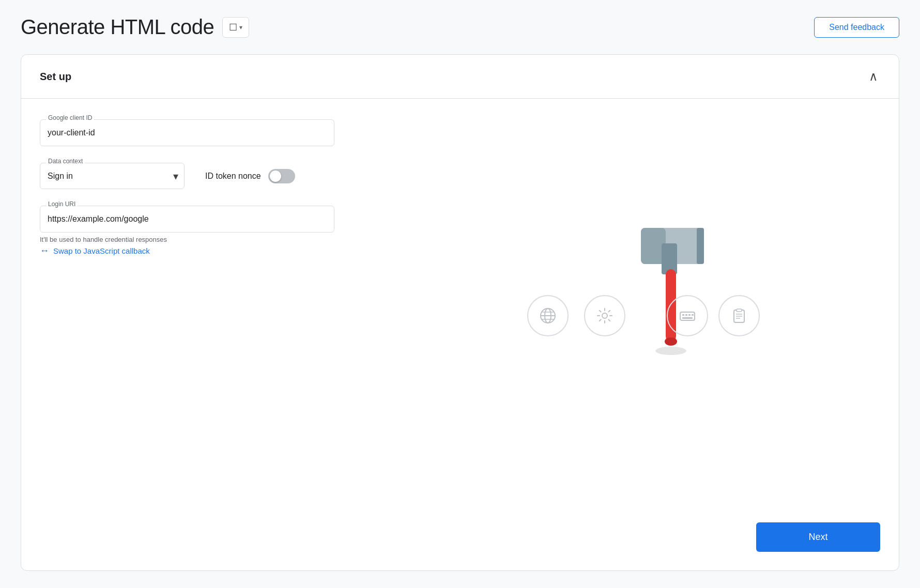  I want to click on id-token-nonce-toggle, so click(282, 176).